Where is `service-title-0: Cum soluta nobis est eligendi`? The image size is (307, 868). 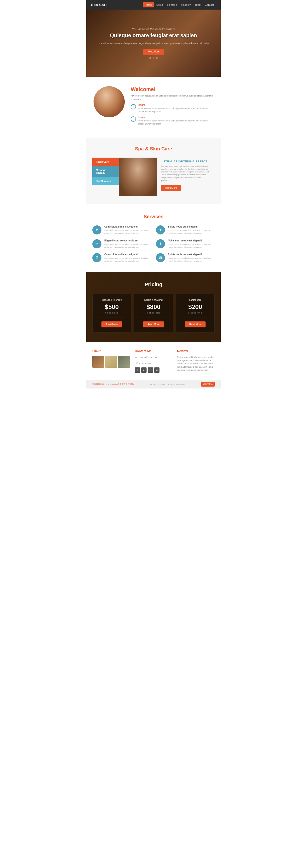
service-title-0: Cum soluta nobis est eligendi is located at coordinates (128, 227).